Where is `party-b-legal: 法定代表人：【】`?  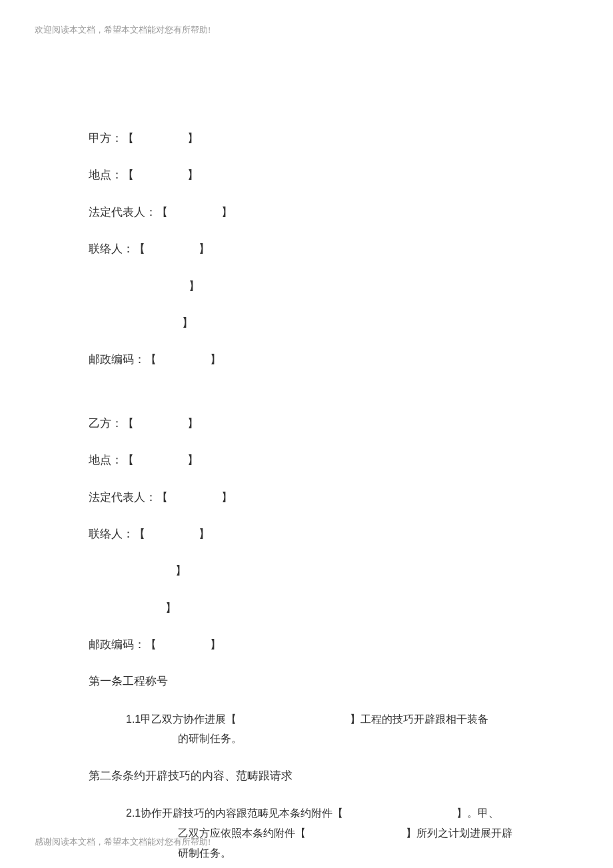 party-b-legal: 法定代表人：【】 is located at coordinates (315, 498).